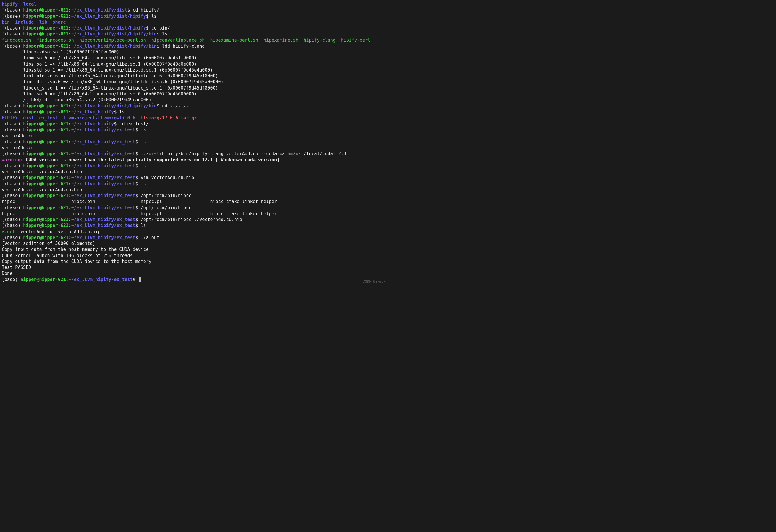  I want to click on exec-entry: hipify-perl, so click(356, 40).